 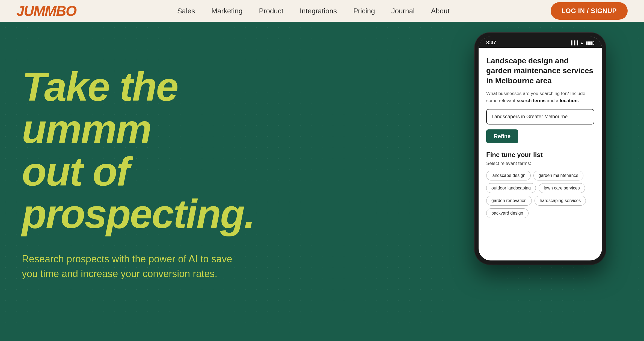 What do you see at coordinates (271, 11) in the screenshot?
I see `nav-product: Product` at bounding box center [271, 11].